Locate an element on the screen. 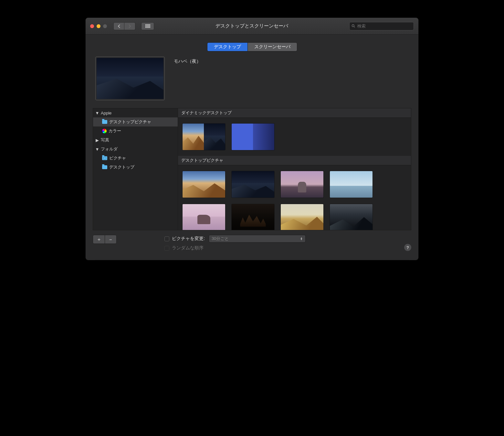  tab-row: デスクトップ スクリーンセーバ is located at coordinates (252, 46).